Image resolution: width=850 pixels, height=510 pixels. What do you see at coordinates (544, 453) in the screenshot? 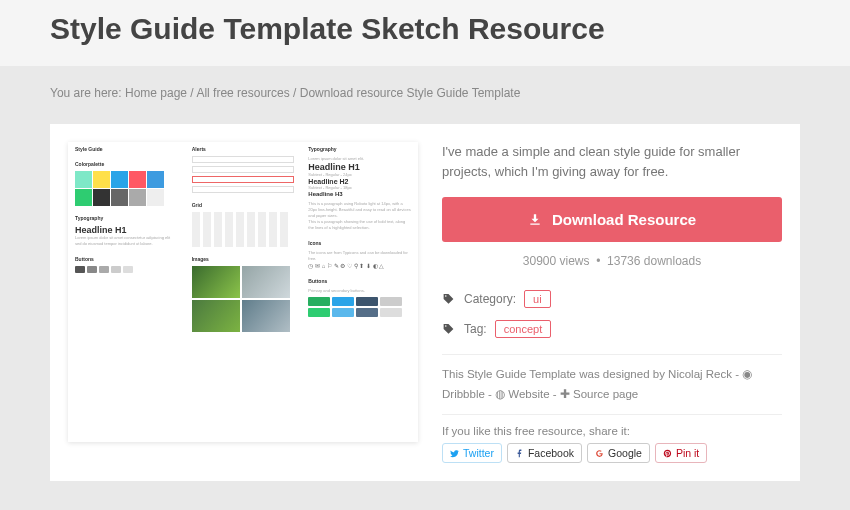
I see `facebook-button: Facebook` at bounding box center [544, 453].